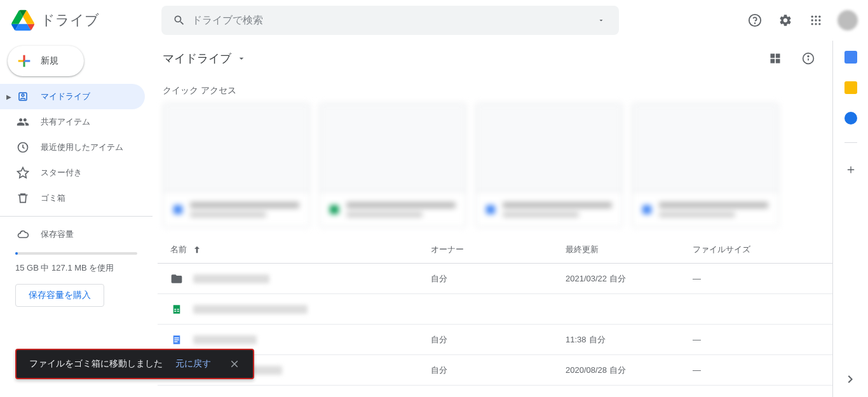 The width and height of the screenshot is (868, 397). I want to click on column-modified: 最終更新, so click(629, 250).